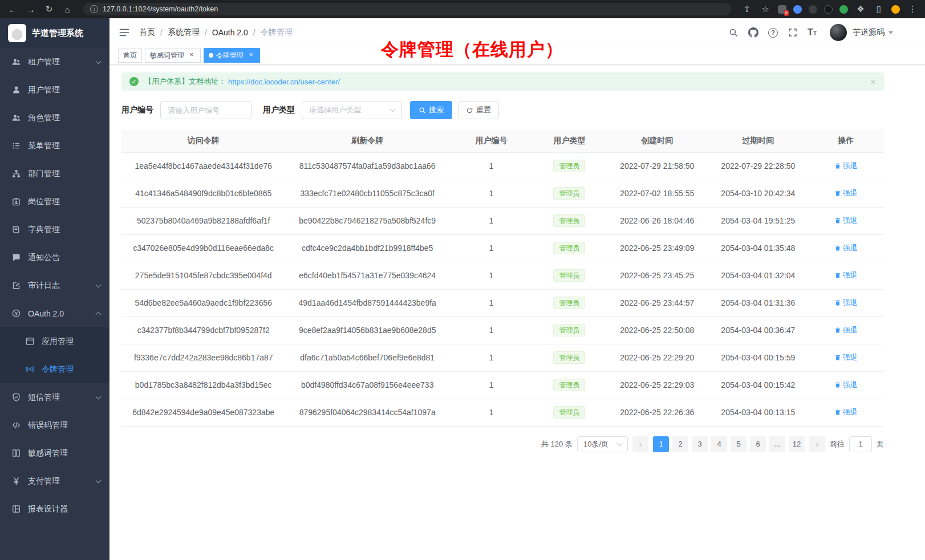 The image size is (925, 560). What do you see at coordinates (232, 55) in the screenshot?
I see `view-tab: 令牌管理×` at bounding box center [232, 55].